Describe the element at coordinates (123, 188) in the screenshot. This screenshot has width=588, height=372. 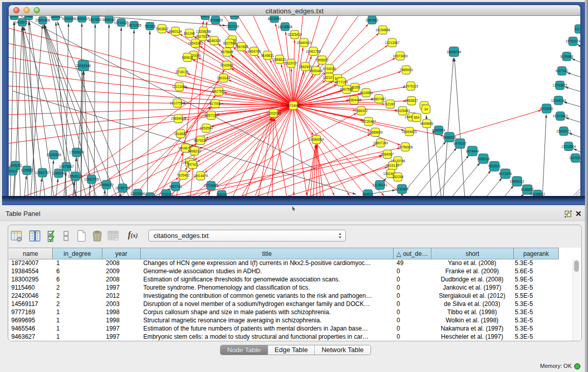
I see `svg-text: 16782759` at that location.